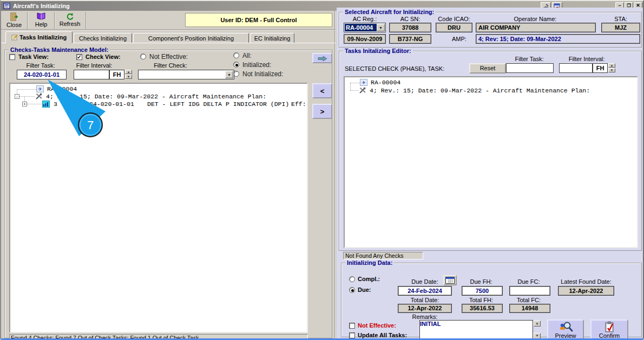 The height and width of the screenshot is (340, 644). I want to click on filter-interval-label: Filter Interval:, so click(94, 65).